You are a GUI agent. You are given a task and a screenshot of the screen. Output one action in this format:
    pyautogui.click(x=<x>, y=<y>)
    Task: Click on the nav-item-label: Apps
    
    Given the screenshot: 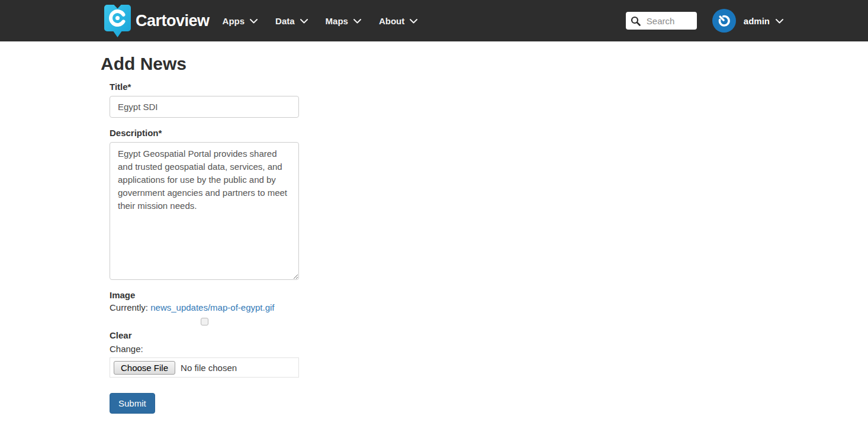 What is the action you would take?
    pyautogui.click(x=234, y=21)
    